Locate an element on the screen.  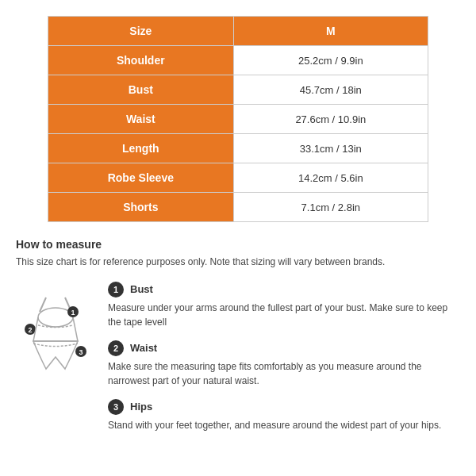
size-value-header: M is located at coordinates (330, 32).